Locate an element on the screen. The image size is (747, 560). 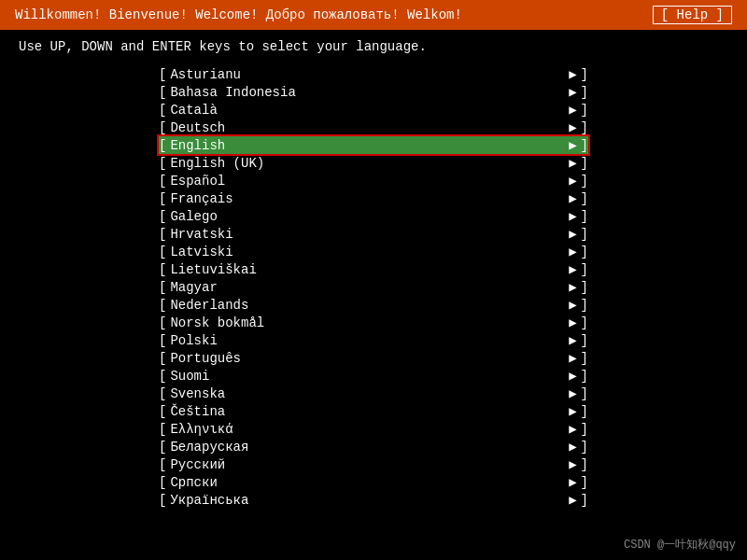
language-item: [ Українська▶] is located at coordinates (374, 500).